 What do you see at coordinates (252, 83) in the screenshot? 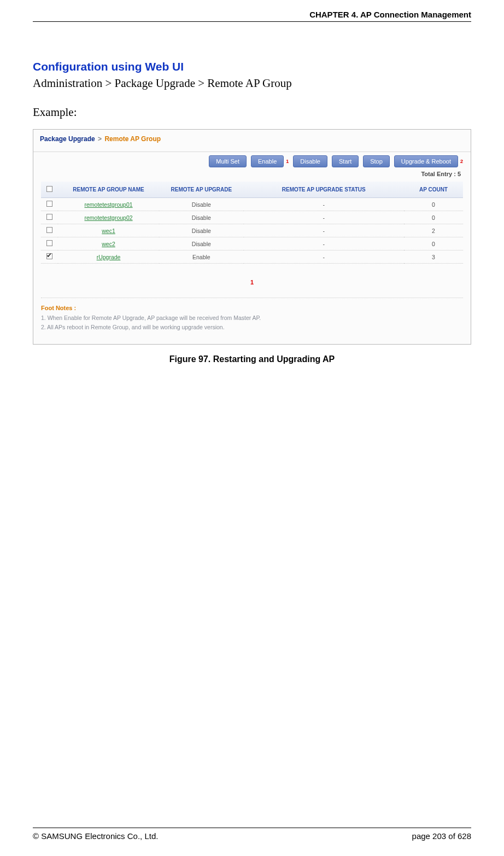
I see `navigation-path: Administration > Package Upgrade > Remot…` at bounding box center [252, 83].